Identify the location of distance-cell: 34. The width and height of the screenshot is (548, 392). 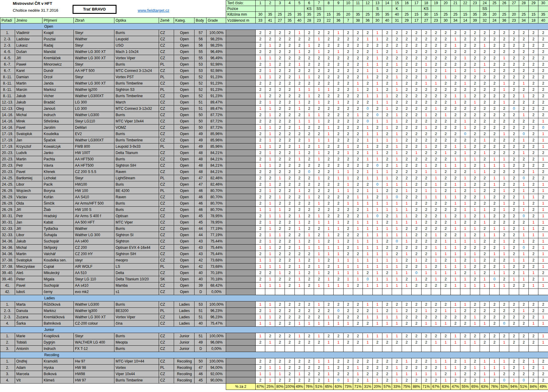
(455, 20).